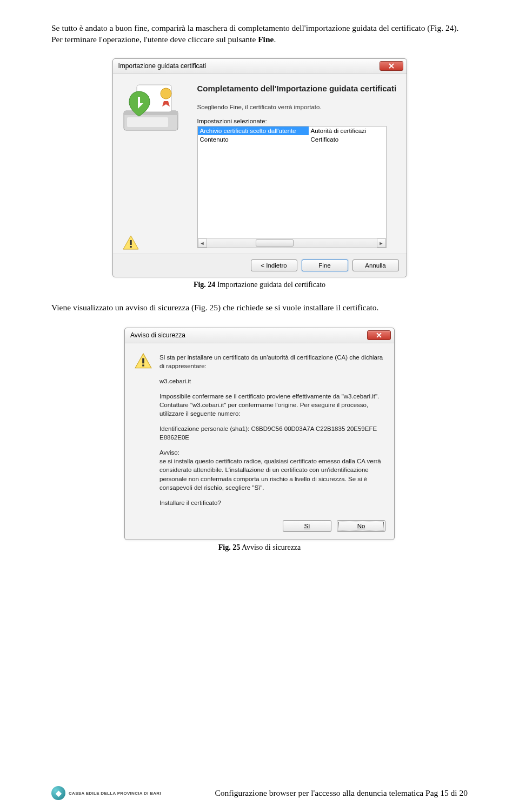  Describe the element at coordinates (272, 381) in the screenshot. I see `text: w3.cebari.it` at that location.